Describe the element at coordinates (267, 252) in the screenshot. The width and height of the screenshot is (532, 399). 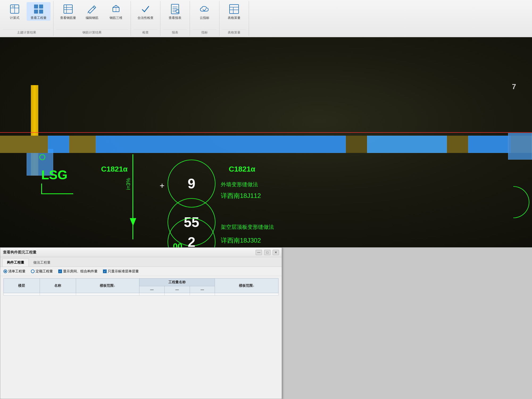
I see `restore-button: □` at that location.